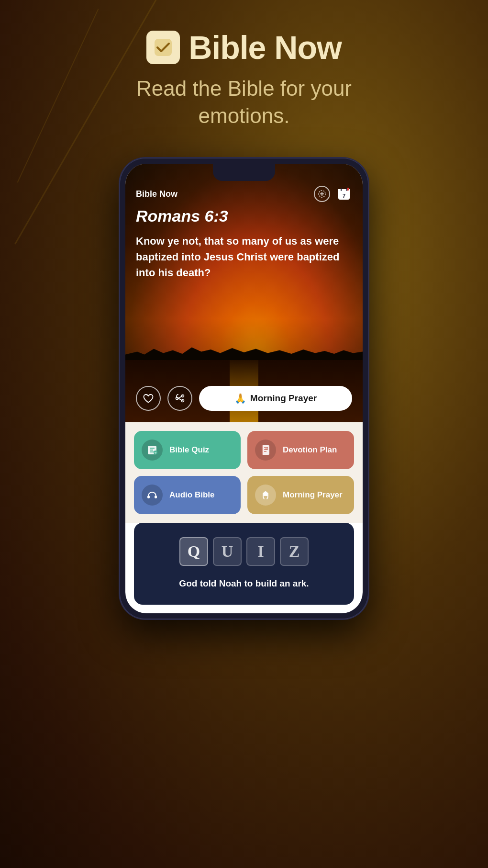 This screenshot has width=488, height=868. Describe the element at coordinates (180, 398) in the screenshot. I see `share-icon` at that location.